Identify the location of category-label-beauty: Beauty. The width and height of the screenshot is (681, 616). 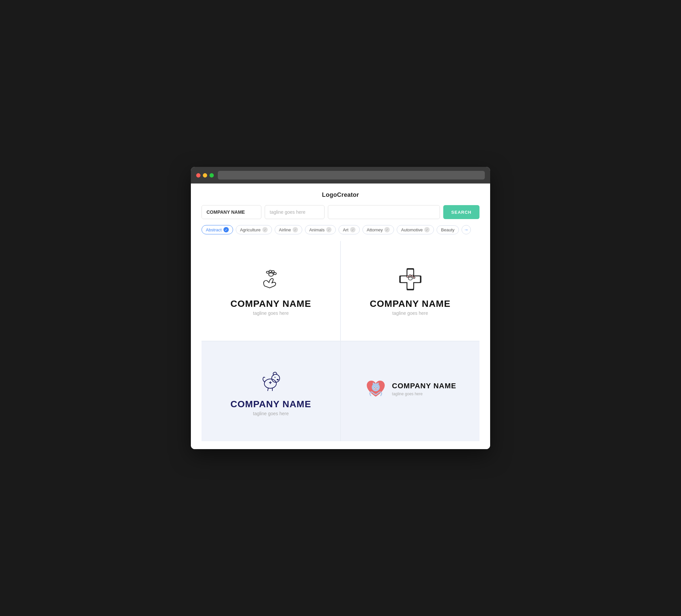
(448, 230).